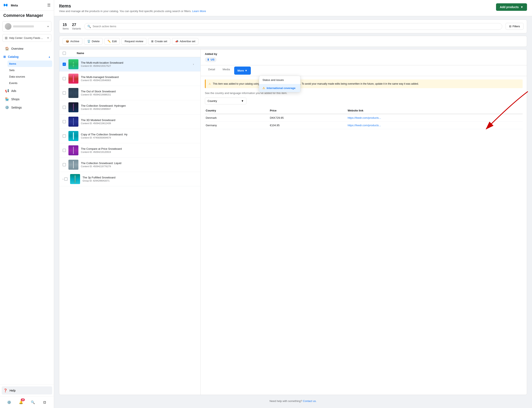 This screenshot has height=408, width=532. What do you see at coordinates (510, 26) in the screenshot?
I see `filter-icon: ⊟` at bounding box center [510, 26].